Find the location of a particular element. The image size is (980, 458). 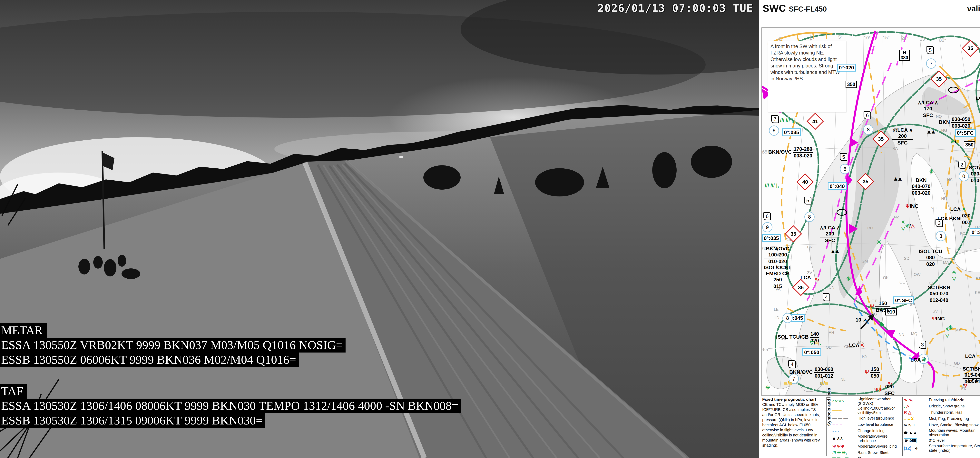

map-lat-label: 65° is located at coordinates (766, 152).